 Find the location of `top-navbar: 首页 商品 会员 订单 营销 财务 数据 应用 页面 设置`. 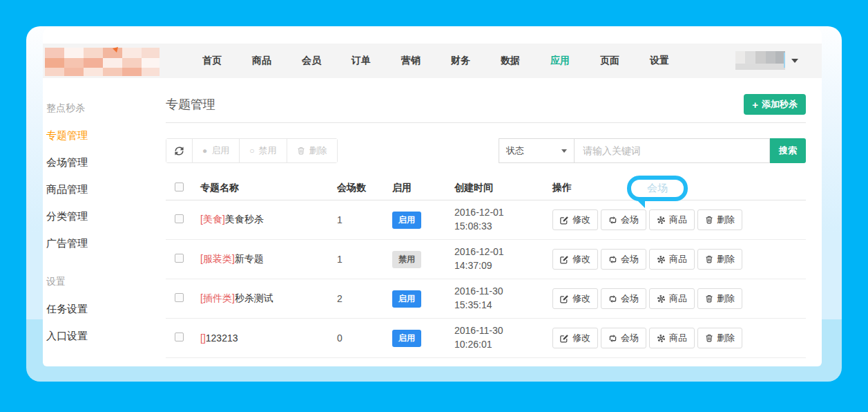

top-navbar: 首页 商品 会员 订单 营销 财务 数据 应用 页面 设置 is located at coordinates (432, 61).